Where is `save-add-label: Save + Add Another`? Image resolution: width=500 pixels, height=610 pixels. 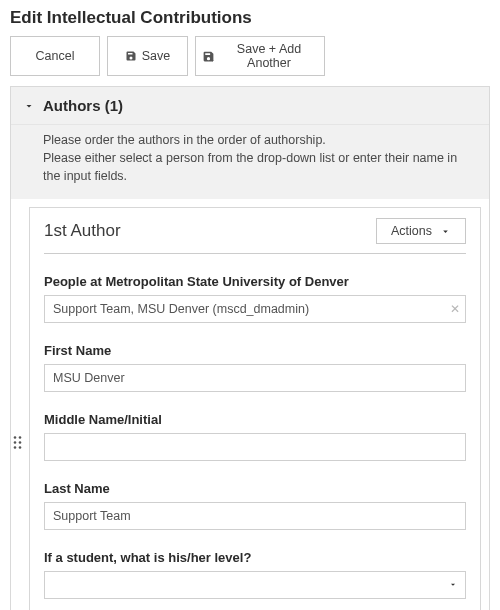 save-add-label: Save + Add Another is located at coordinates (269, 56).